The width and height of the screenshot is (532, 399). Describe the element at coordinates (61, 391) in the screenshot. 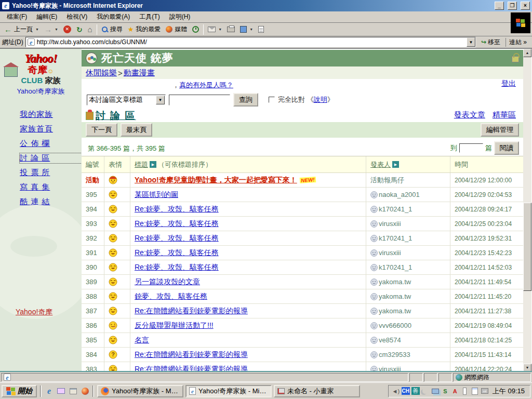

I see `outlook-express-icon` at that location.